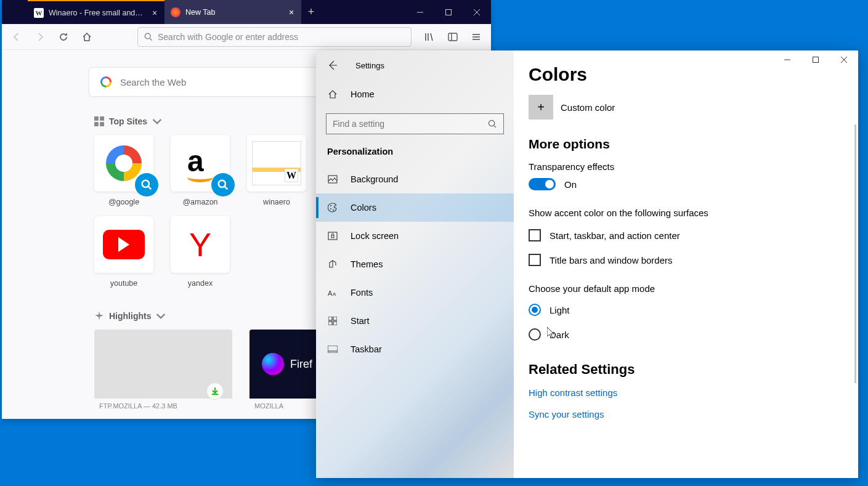 This screenshot has height=486, width=868. I want to click on google-logo-icon, so click(124, 163).